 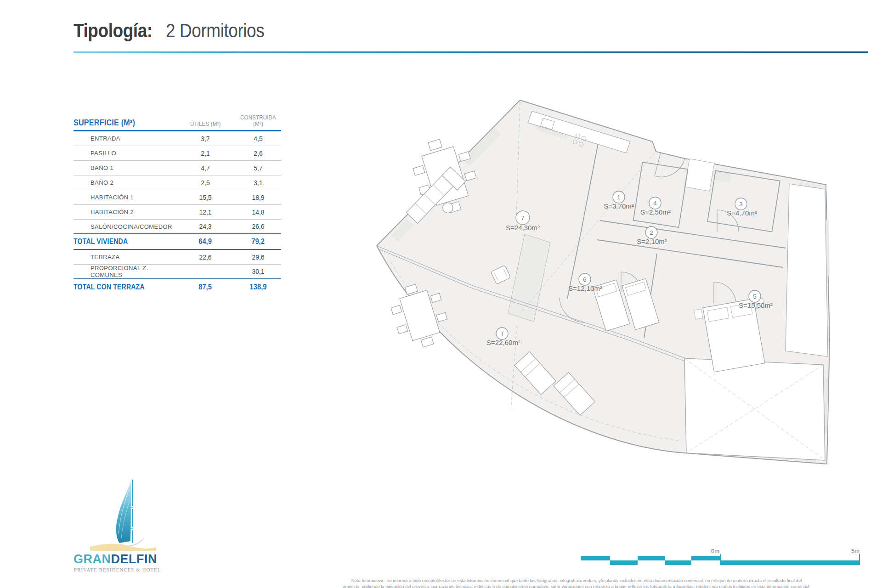 I want to click on scale-start-label: 0m, so click(x=715, y=551).